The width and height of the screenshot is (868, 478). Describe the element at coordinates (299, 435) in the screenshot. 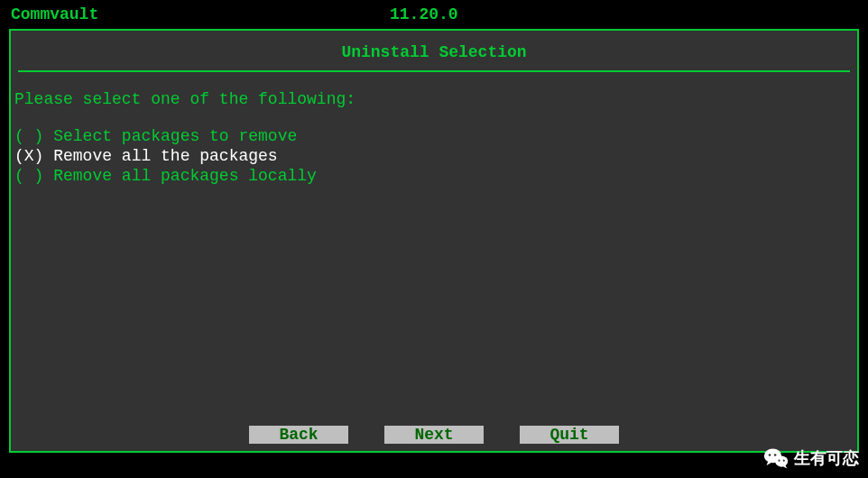

I see `back-button: Back` at that location.